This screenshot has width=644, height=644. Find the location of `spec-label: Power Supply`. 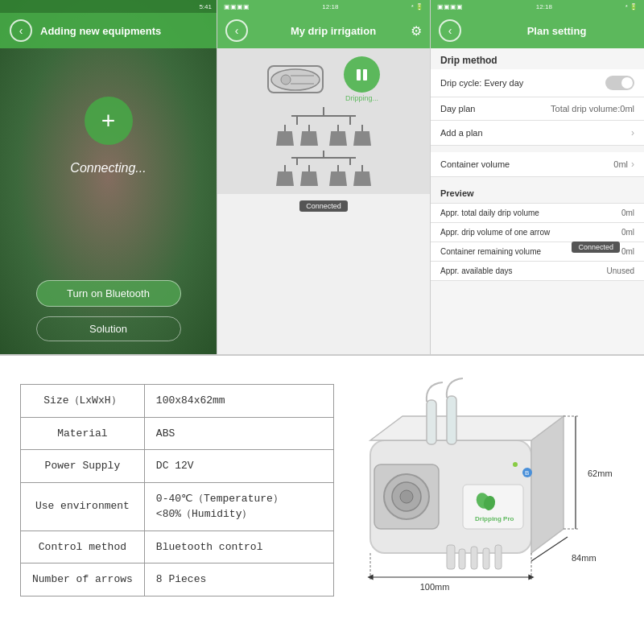

spec-label: Power Supply is located at coordinates (83, 467).